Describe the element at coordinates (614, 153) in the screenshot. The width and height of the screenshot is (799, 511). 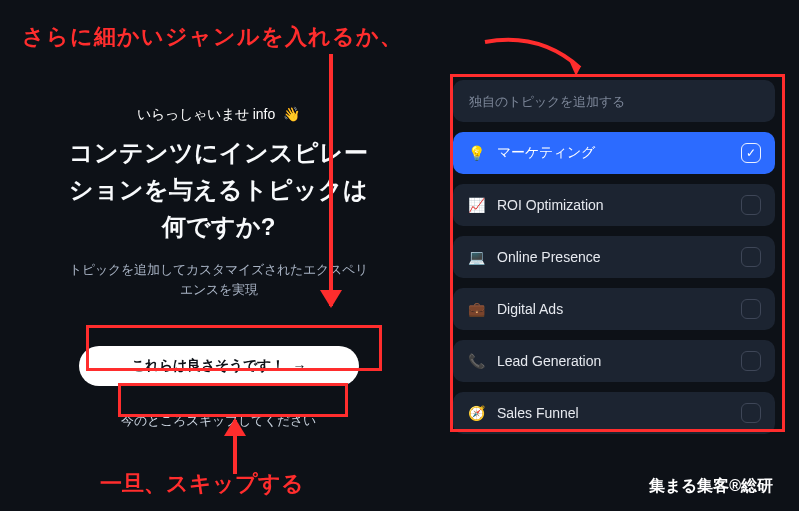
I see `topic-item: 💡マーケティング` at that location.